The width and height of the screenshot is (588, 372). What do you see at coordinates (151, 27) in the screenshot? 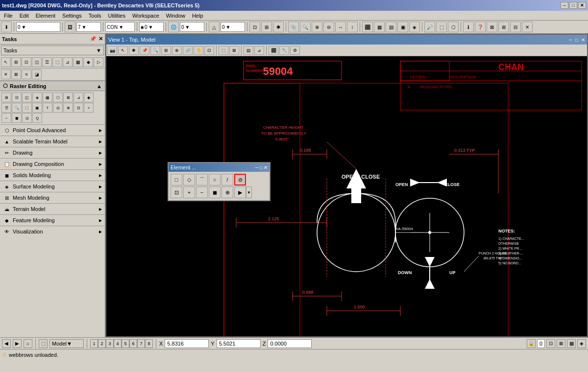
I see `color-dropdown: ■0▼` at bounding box center [151, 27].